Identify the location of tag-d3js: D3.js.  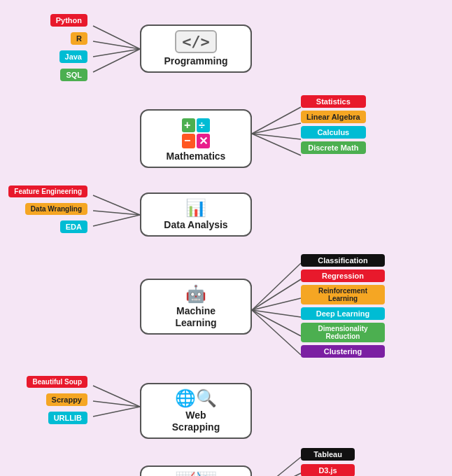
(327, 470).